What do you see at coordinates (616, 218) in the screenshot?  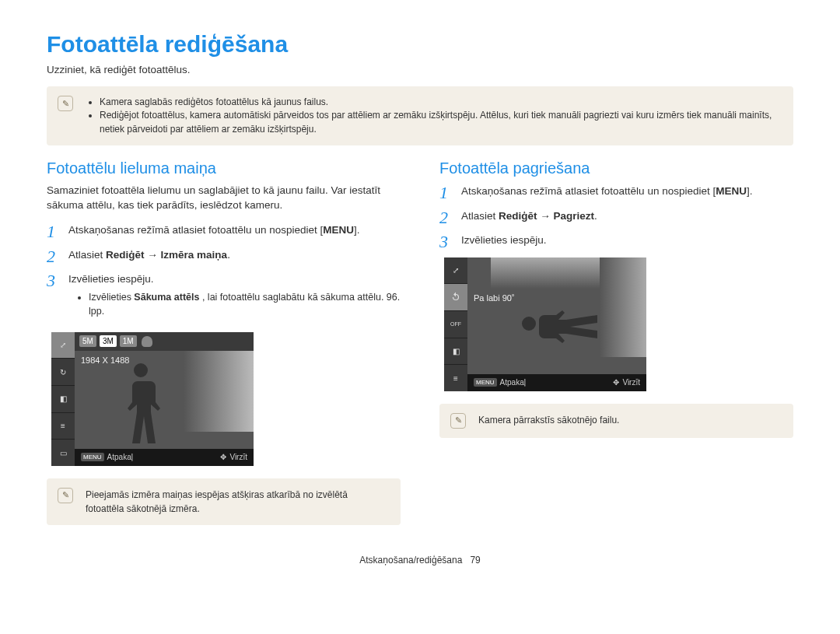 I see `step-row: 2 Atlasiet Rediģēt → Pagriezt.` at bounding box center [616, 218].